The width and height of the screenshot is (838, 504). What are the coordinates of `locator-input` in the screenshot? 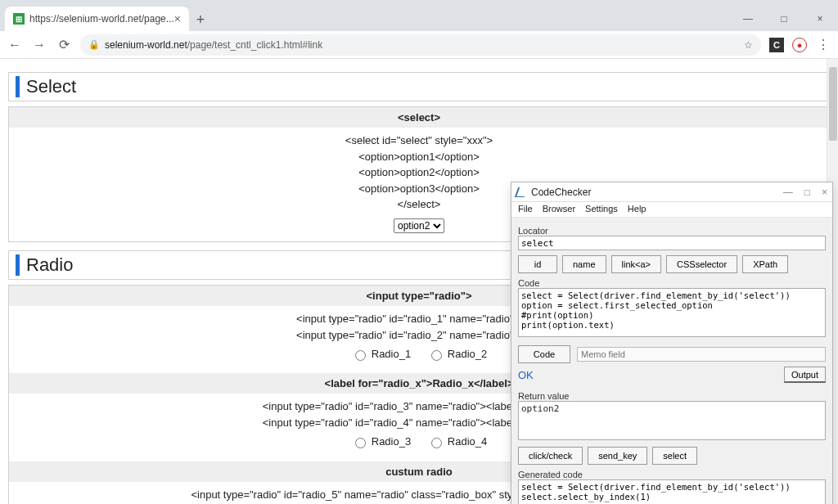 It's located at (672, 243).